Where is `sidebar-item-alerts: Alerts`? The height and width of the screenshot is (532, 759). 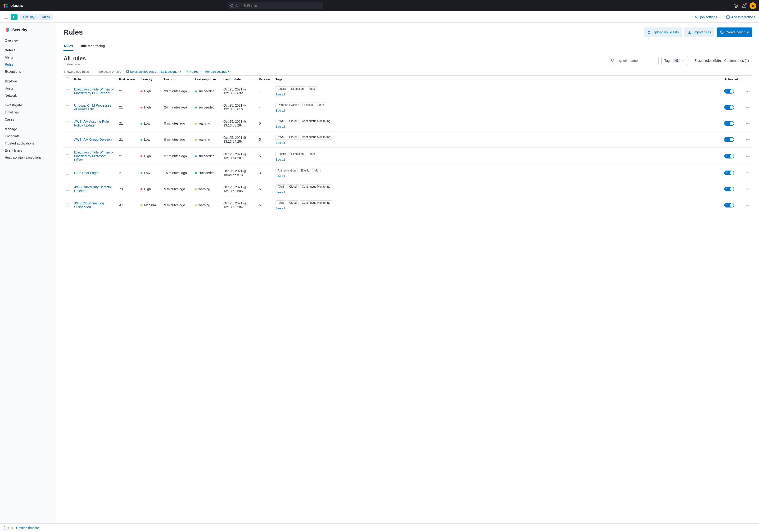 sidebar-item-alerts: Alerts is located at coordinates (28, 58).